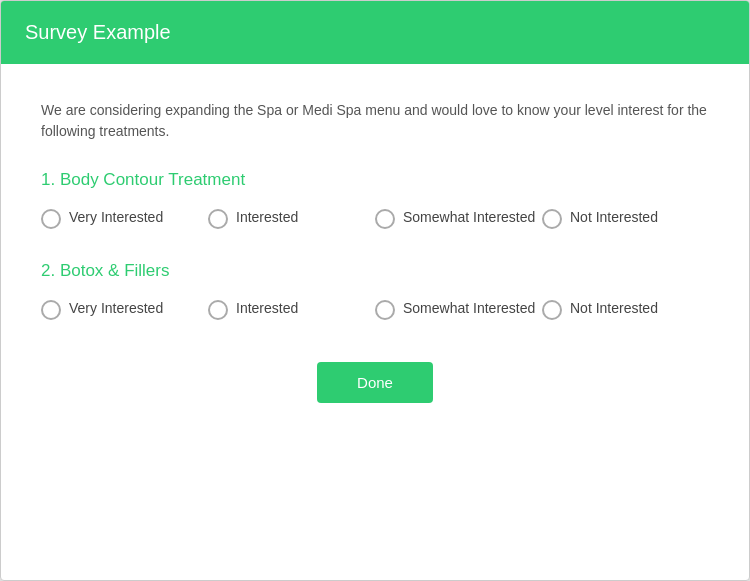  What do you see at coordinates (51, 219) in the screenshot?
I see `q1-radio-very-interested` at bounding box center [51, 219].